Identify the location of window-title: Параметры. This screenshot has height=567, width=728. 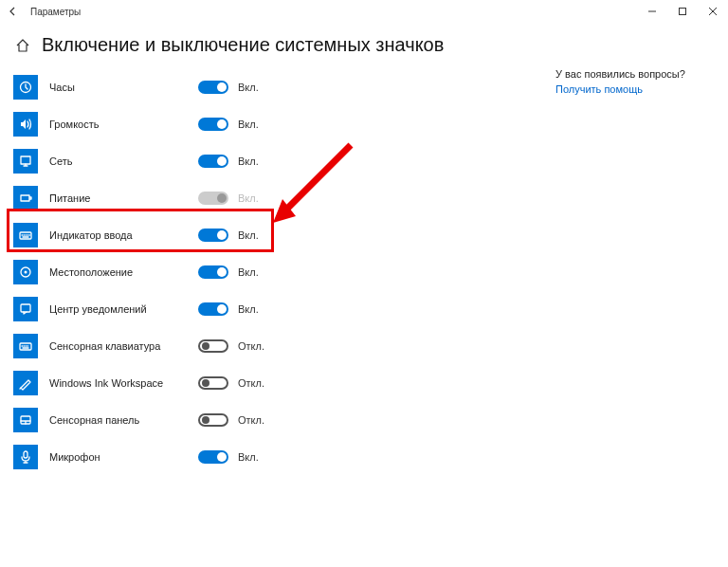
(55, 11).